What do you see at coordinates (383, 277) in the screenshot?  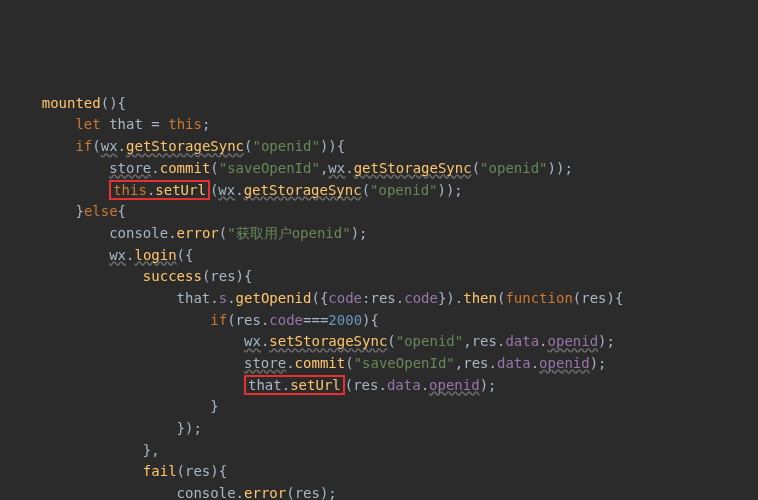 I see `code-line: success(res){` at bounding box center [383, 277].